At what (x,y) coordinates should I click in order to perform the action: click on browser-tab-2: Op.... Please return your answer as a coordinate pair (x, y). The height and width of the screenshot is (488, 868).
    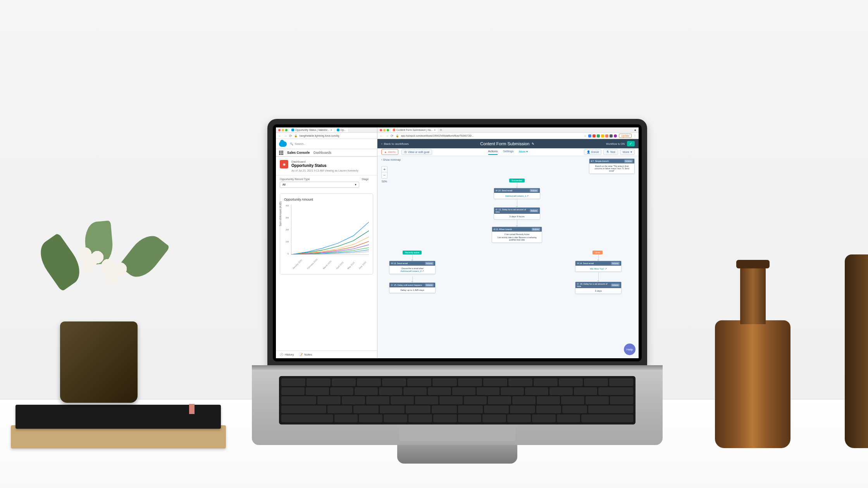
    Looking at the image, I should click on (341, 130).